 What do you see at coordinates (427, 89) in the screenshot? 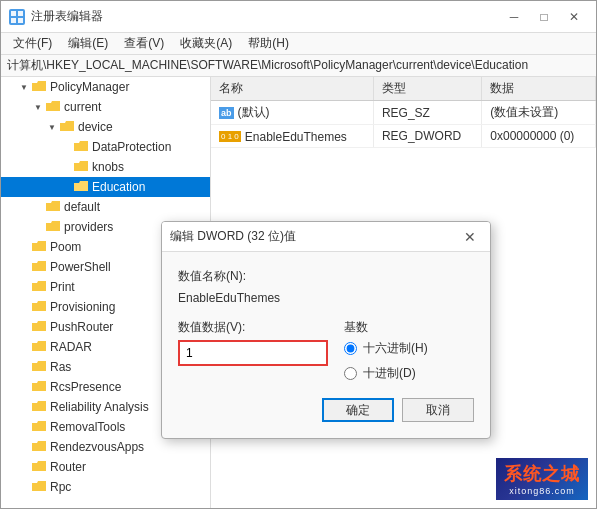
I see `col-type: 类型` at bounding box center [427, 89].